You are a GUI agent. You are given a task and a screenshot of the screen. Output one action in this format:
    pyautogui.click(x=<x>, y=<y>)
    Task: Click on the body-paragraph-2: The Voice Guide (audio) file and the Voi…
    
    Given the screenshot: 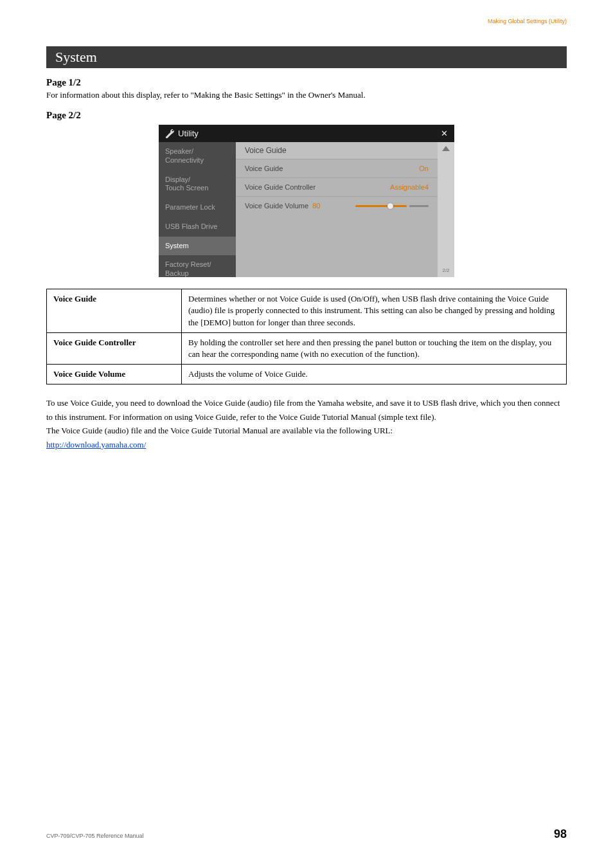 What is the action you would take?
    pyautogui.click(x=306, y=437)
    